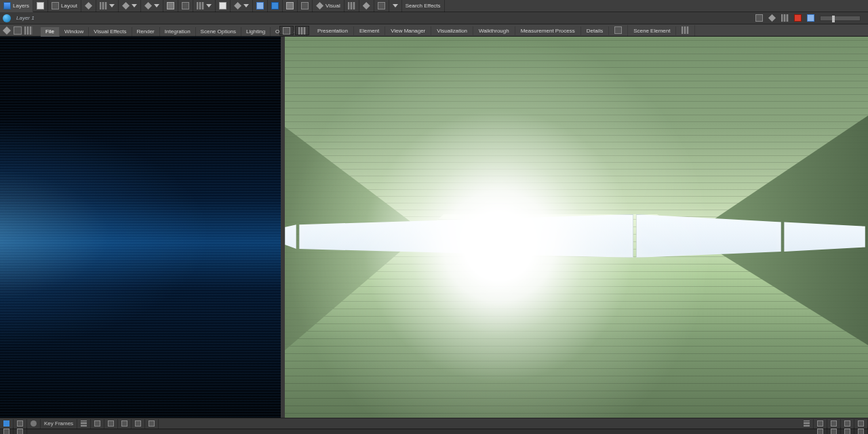  What do you see at coordinates (178, 31) in the screenshot?
I see `tab-label: Integration` at bounding box center [178, 31].